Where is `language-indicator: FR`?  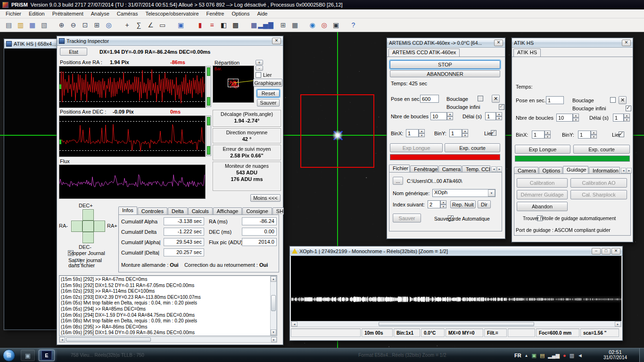 language-indicator: FR is located at coordinates (518, 355).